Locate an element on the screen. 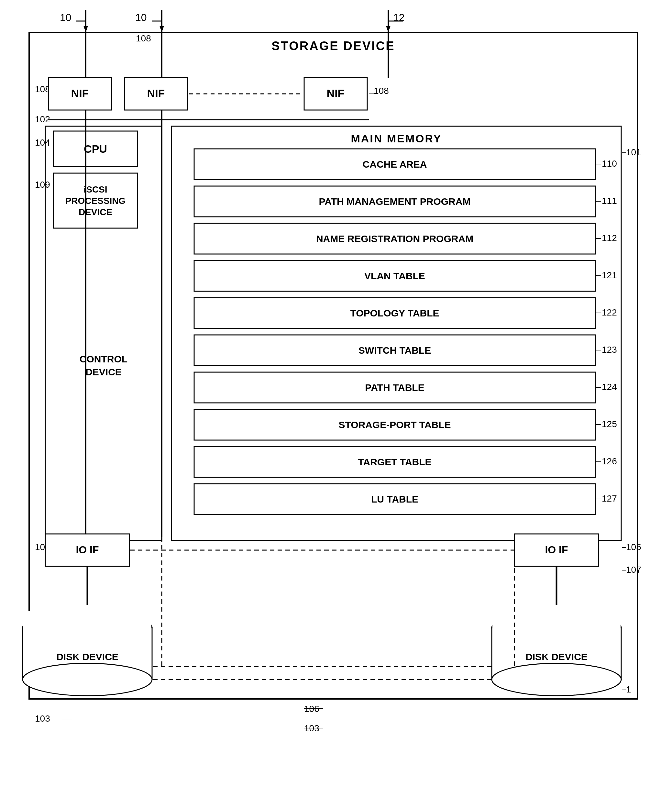 The image size is (672, 786). main-memory-label: MAIN MEMORY is located at coordinates (396, 138).